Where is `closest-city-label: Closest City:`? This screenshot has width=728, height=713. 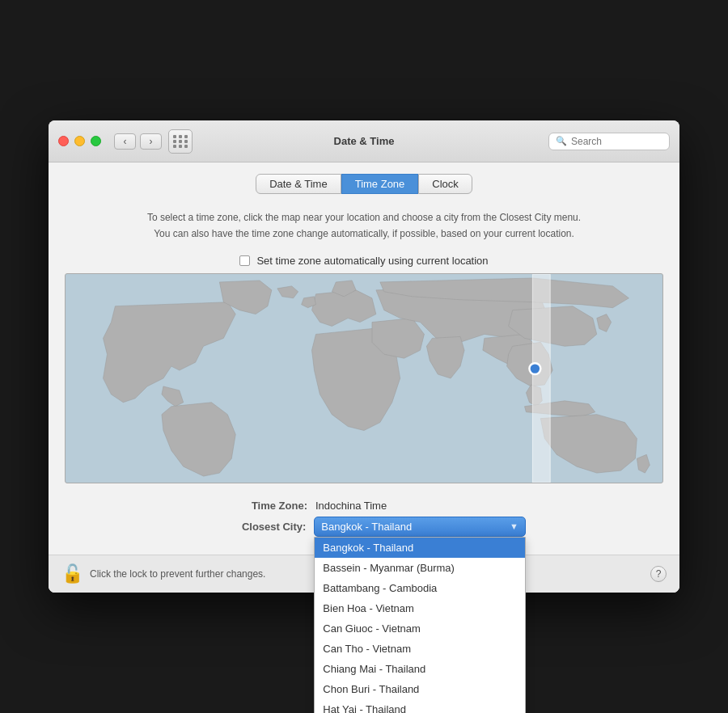
closest-city-label: Closest City: is located at coordinates (254, 527).